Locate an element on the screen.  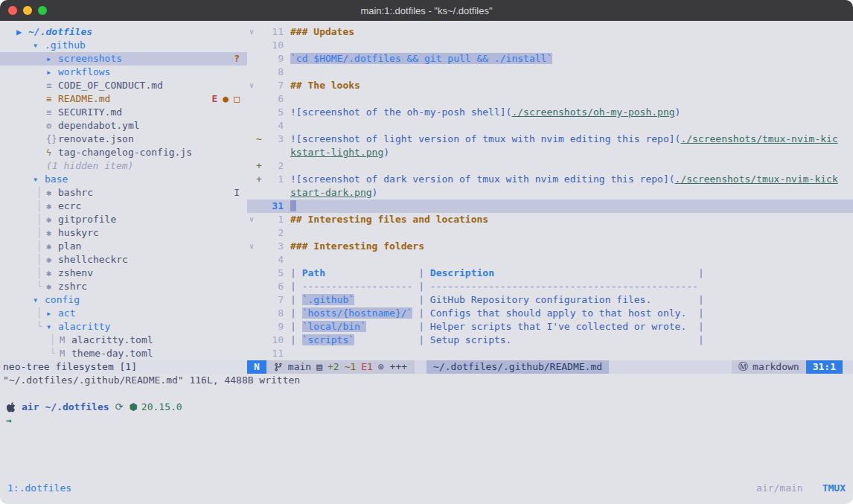
editor-line: kstart-light.png) is located at coordinates (550, 153).